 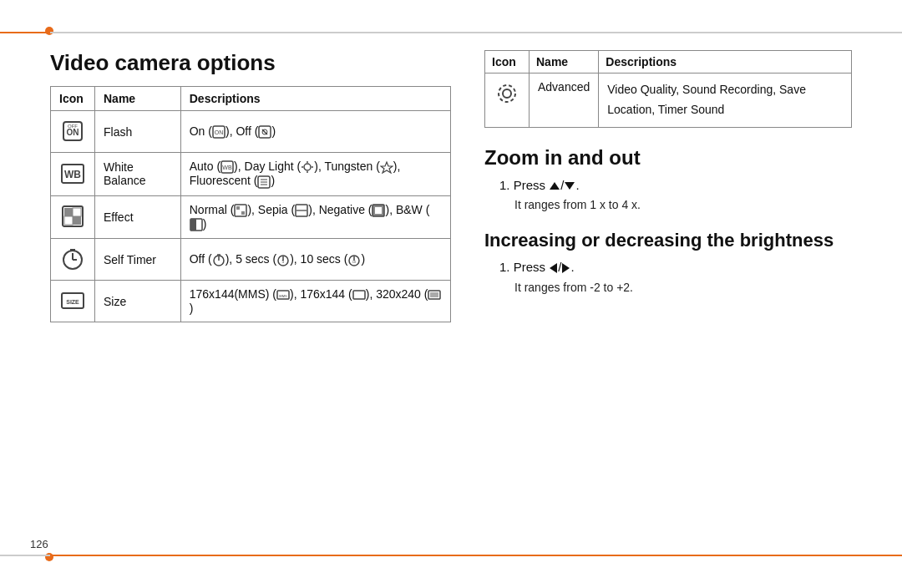 What do you see at coordinates (316, 260) in the screenshot?
I see `timer-desc: Off (), 5 secs (5), 10 secs (10)` at bounding box center [316, 260].